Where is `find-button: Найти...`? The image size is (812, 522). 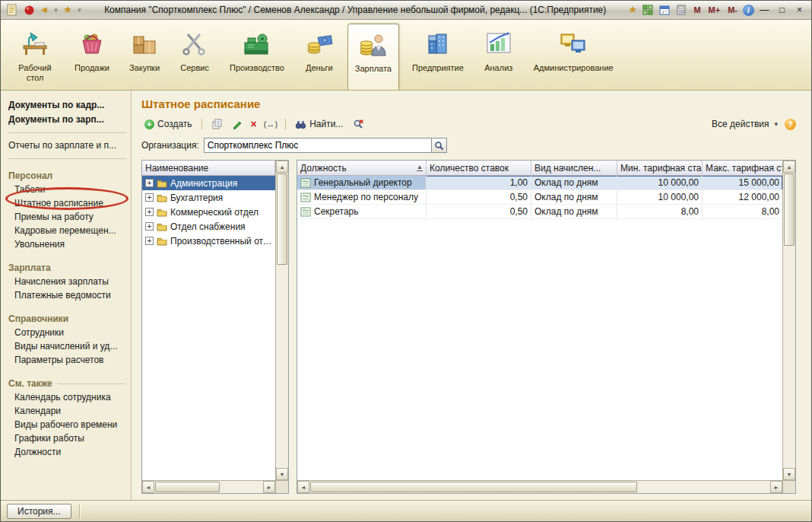
find-button: Найти... is located at coordinates (319, 124).